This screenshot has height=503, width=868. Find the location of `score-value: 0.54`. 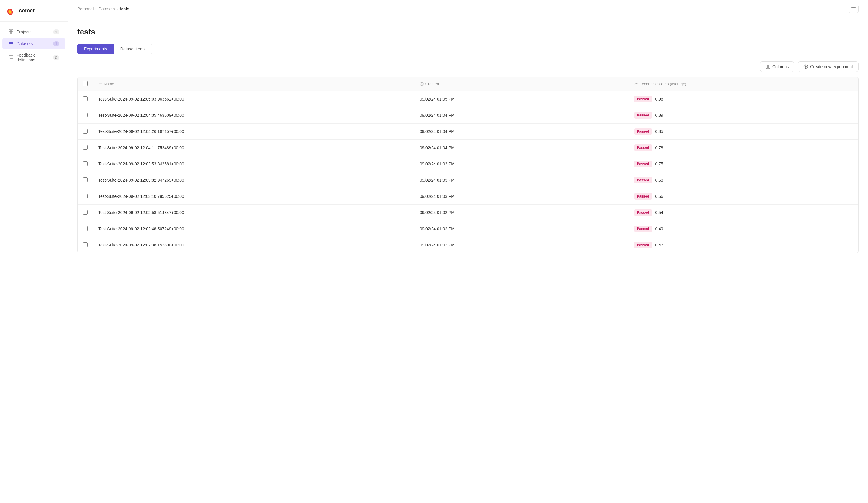

score-value: 0.54 is located at coordinates (659, 213).